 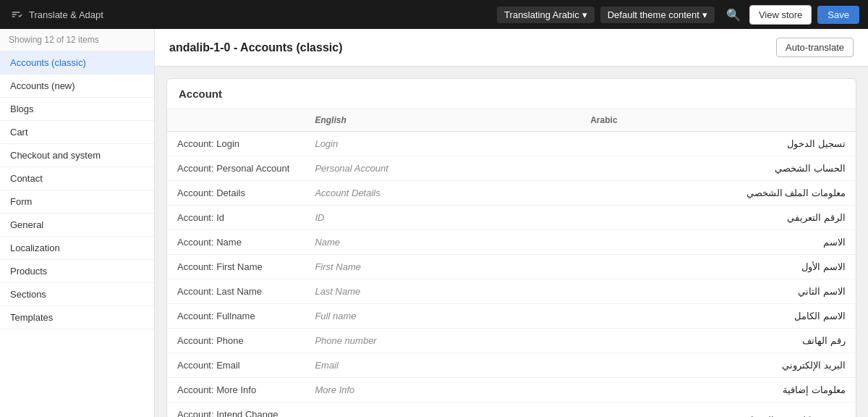 I want to click on row-english: Last Name, so click(x=443, y=292).